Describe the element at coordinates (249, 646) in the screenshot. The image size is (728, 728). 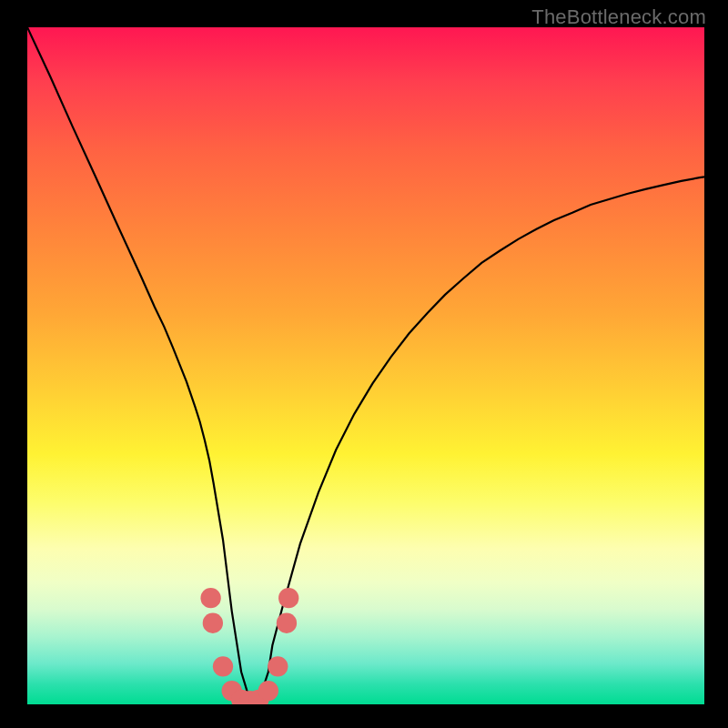
I see `data-markers` at that location.